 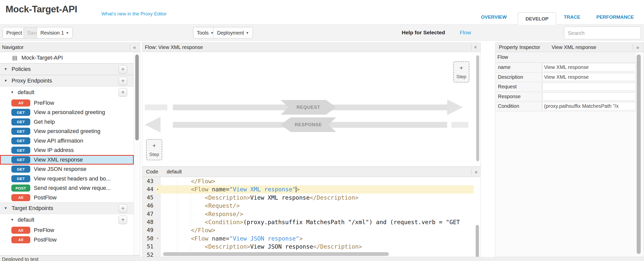 I want to click on deployment-status-bar: Deployed to test, so click(x=70, y=258).